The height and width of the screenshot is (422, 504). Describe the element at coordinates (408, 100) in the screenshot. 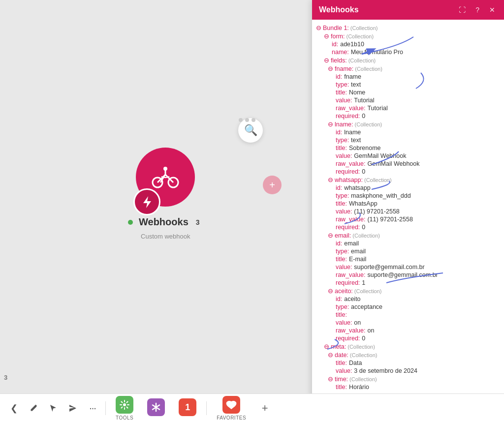

I see `tree-line: value: Tutorial` at that location.